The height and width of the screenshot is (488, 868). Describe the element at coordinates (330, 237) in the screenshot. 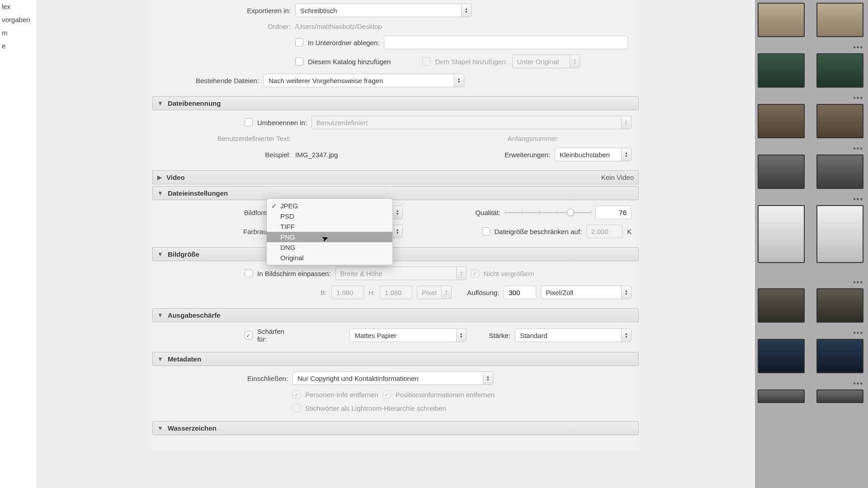

I see `format-option-png: PNG` at that location.